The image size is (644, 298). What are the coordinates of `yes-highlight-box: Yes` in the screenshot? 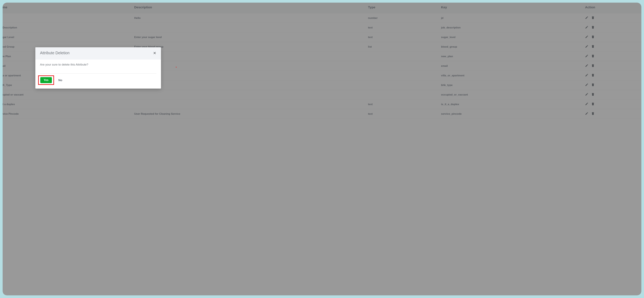 It's located at (46, 80).